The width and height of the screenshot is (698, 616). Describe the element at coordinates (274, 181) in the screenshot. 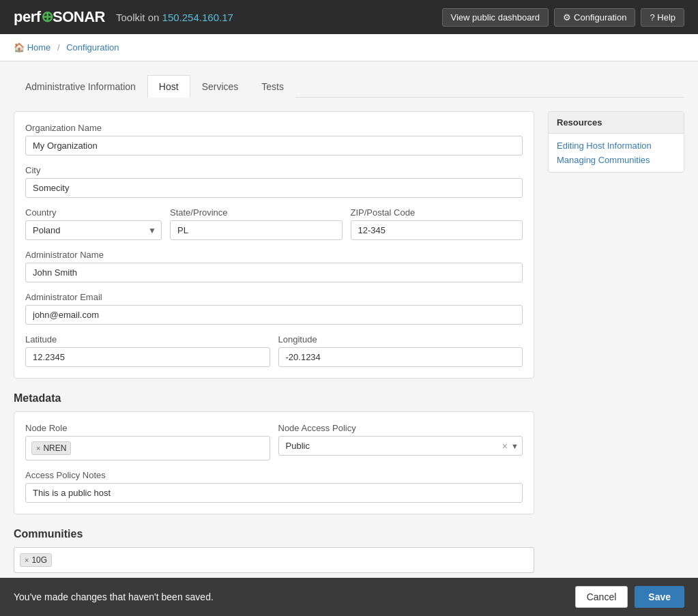

I see `city-group: City` at that location.